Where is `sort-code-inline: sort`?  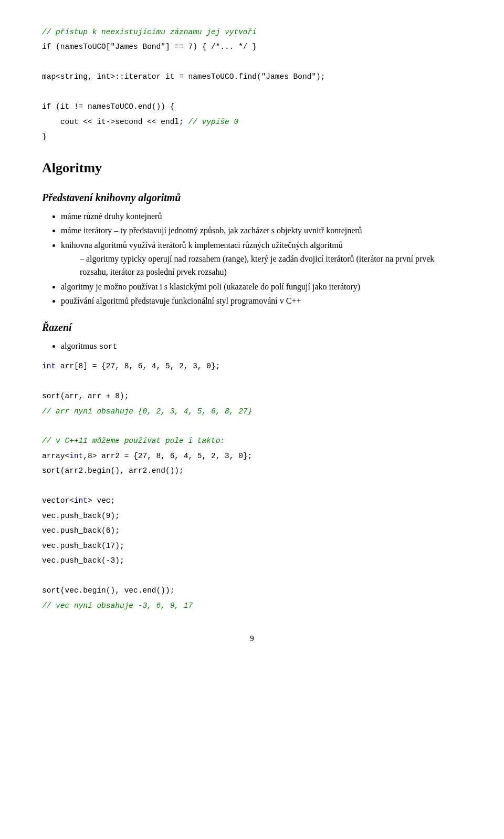
sort-code-inline: sort is located at coordinates (108, 347).